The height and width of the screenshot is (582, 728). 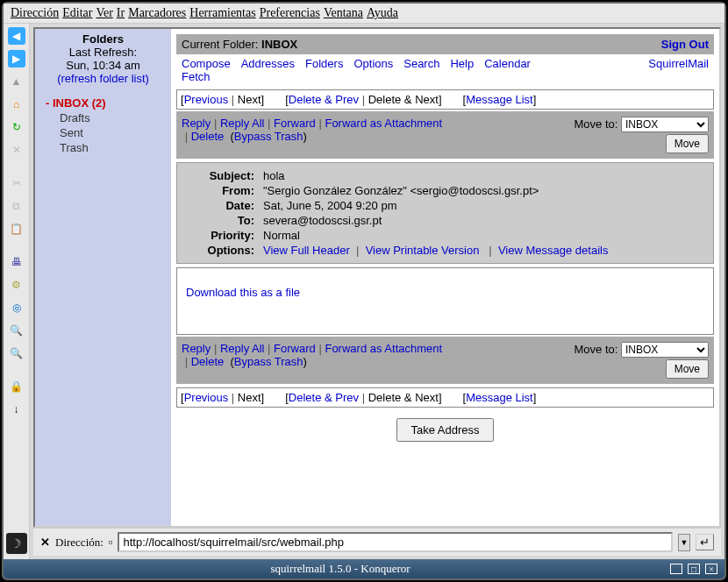 What do you see at coordinates (382, 13) in the screenshot?
I see `menu-ayuda: Ayuda` at bounding box center [382, 13].